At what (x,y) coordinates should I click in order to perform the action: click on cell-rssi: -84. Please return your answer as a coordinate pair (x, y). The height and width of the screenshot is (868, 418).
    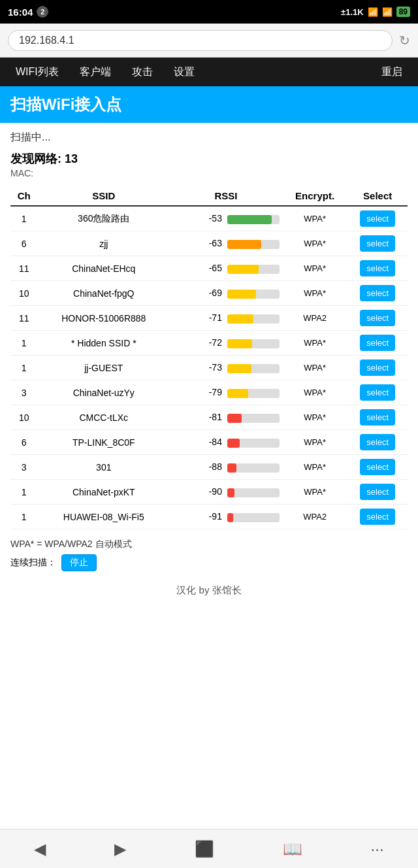
    Looking at the image, I should click on (226, 442).